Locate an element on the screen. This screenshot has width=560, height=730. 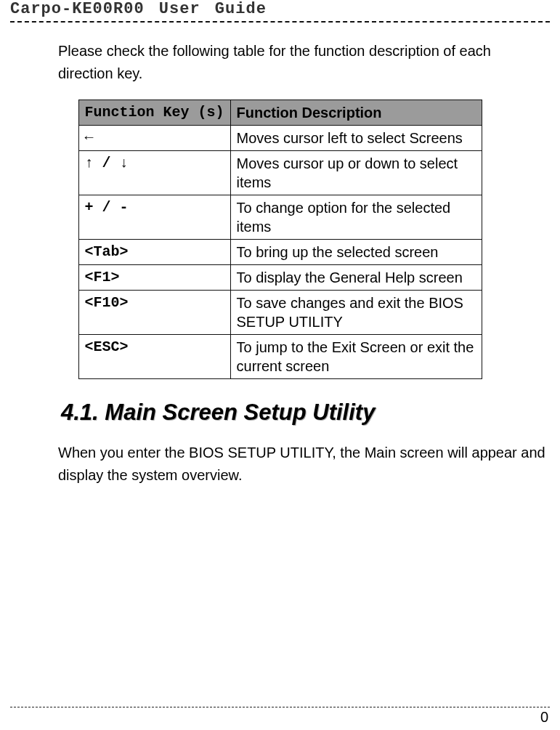
cell-key: <ESC> is located at coordinates (154, 357).